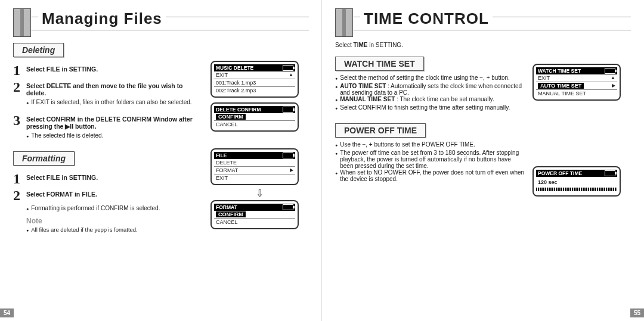 The height and width of the screenshot is (321, 644). What do you see at coordinates (260, 193) in the screenshot?
I see `arrow-down-icon: ⇩` at bounding box center [260, 193].